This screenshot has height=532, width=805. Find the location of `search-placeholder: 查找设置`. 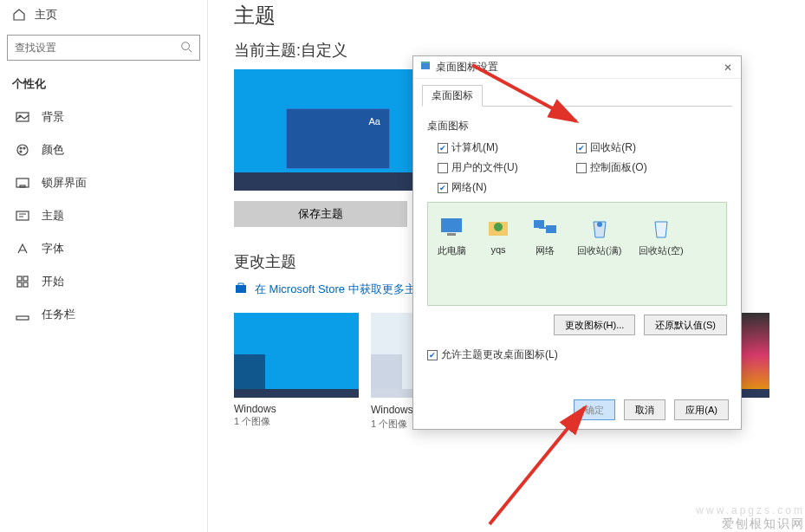

search-placeholder: 查找设置 is located at coordinates (36, 49).